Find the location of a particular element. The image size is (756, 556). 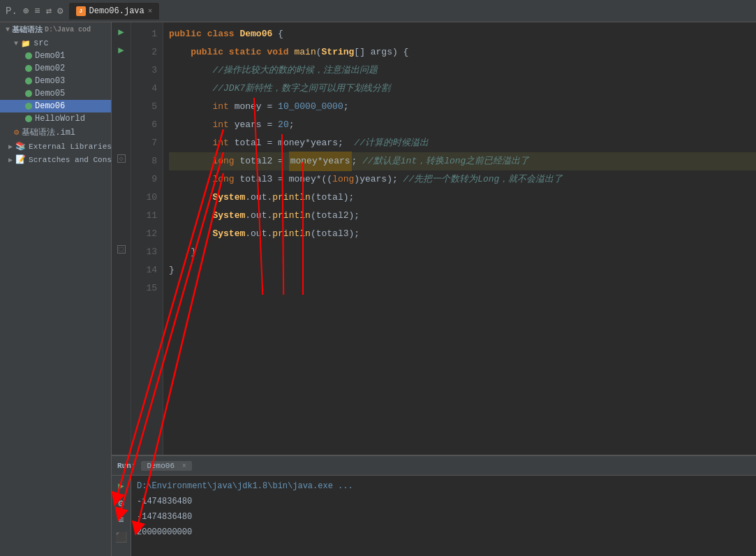

sidebar-item-demo03: Demo03 is located at coordinates (56, 81).